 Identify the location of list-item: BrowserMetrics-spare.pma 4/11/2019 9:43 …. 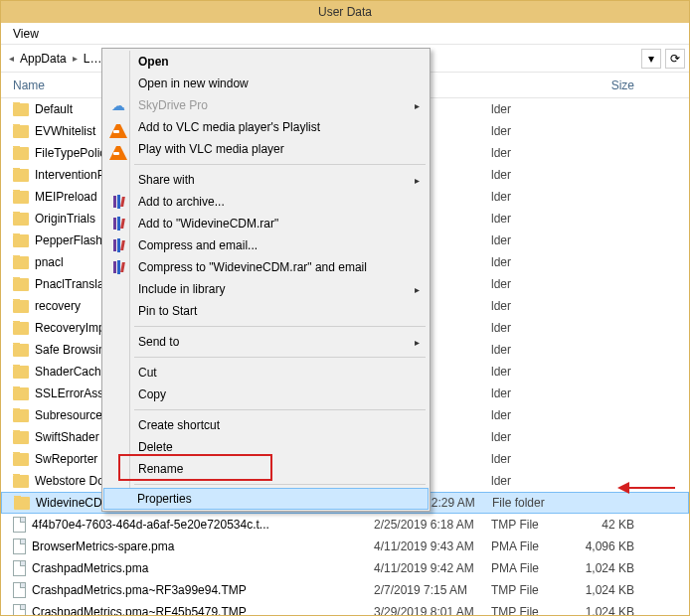
(345, 546).